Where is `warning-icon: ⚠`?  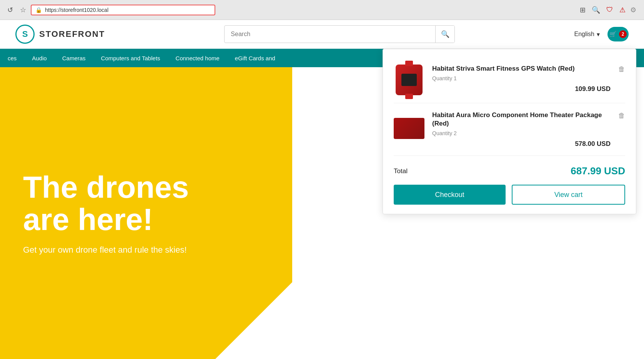 warning-icon: ⚠ is located at coordinates (622, 10).